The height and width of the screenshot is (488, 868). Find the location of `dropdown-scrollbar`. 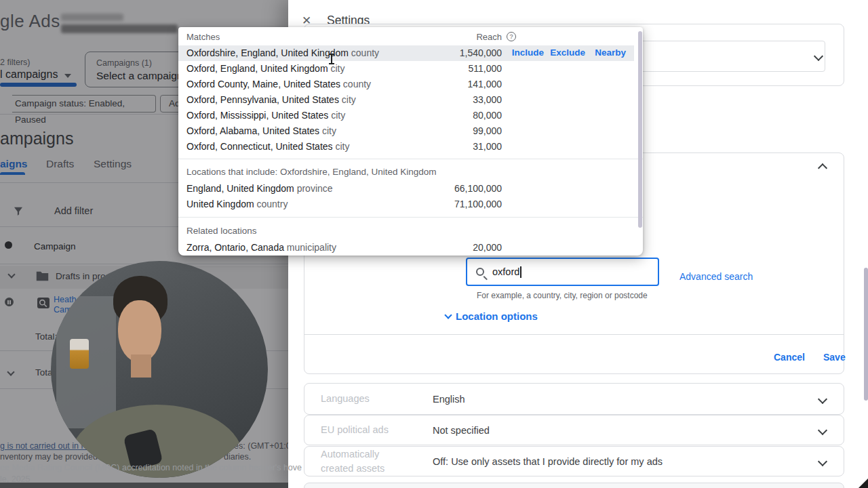

dropdown-scrollbar is located at coordinates (640, 129).